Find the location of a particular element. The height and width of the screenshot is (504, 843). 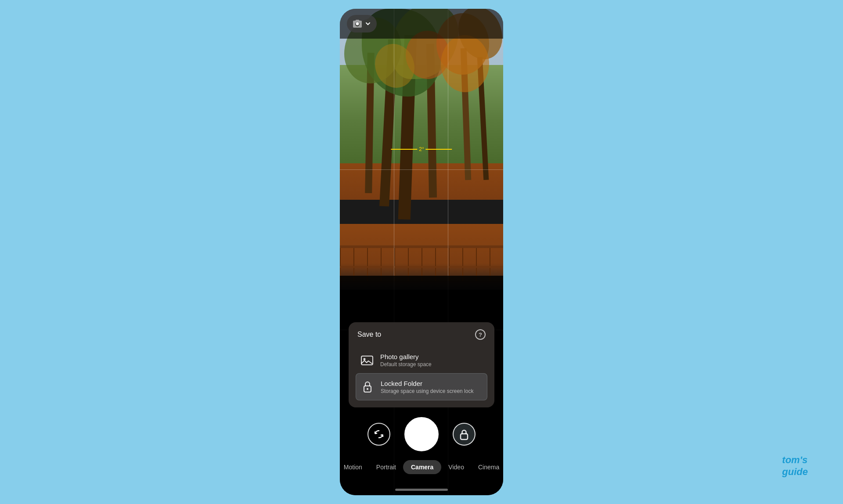

toms-guide-watermark: tom's guide is located at coordinates (795, 466).